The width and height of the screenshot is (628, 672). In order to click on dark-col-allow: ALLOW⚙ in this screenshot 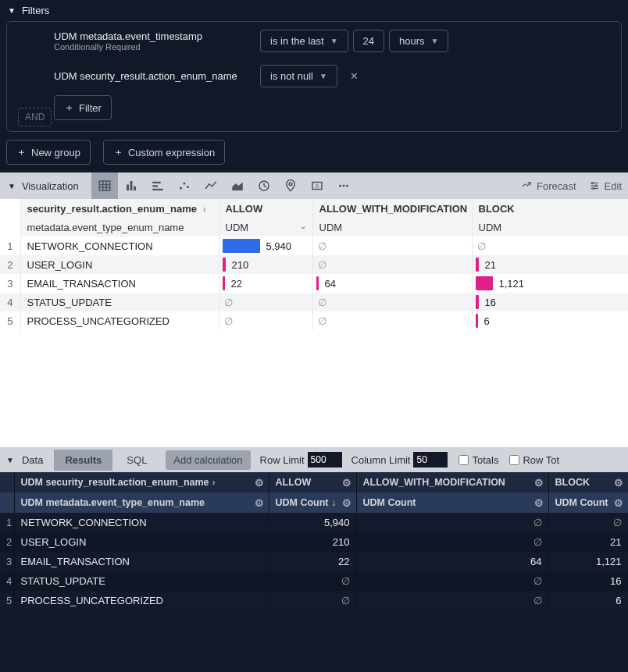, I will do `click(312, 482)`.